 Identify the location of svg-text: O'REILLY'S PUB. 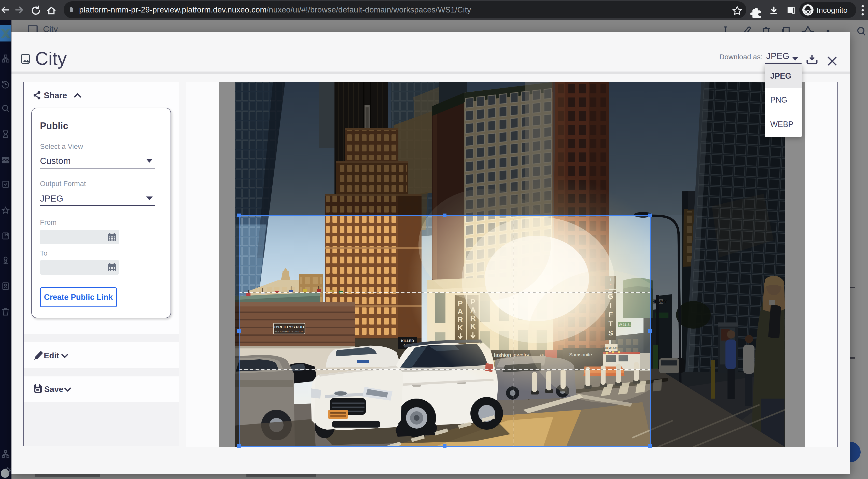
(289, 327).